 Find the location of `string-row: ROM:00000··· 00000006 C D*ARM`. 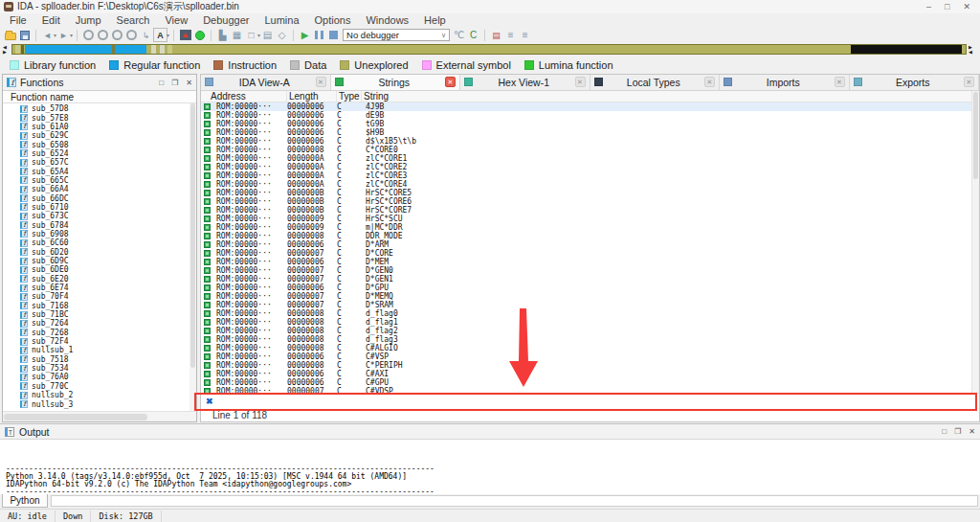

string-row: ROM:00000··· 00000006 C D*ARM is located at coordinates (590, 245).